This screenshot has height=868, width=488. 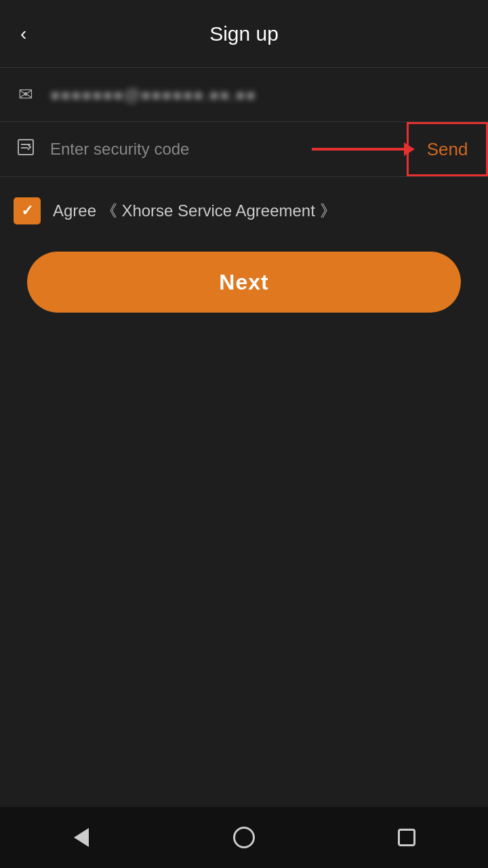 What do you see at coordinates (359, 149) in the screenshot?
I see `arrow-annotation` at bounding box center [359, 149].